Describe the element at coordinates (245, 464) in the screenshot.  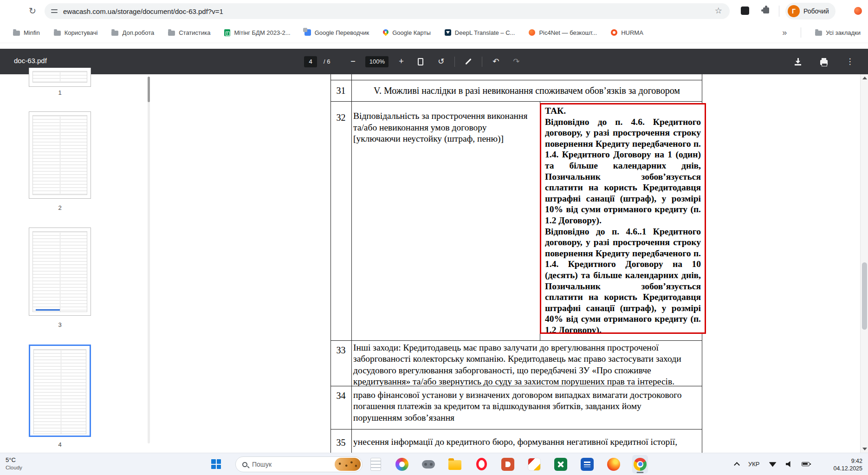
I see `search-icon` at that location.